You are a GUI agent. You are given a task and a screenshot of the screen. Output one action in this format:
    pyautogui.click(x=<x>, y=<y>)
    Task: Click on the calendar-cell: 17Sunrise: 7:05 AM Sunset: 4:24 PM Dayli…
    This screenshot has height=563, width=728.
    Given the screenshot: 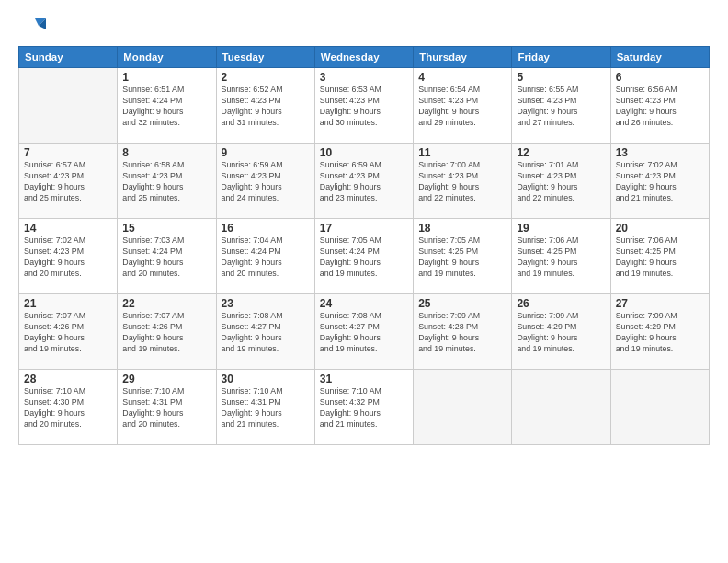 What is the action you would take?
    pyautogui.click(x=364, y=257)
    